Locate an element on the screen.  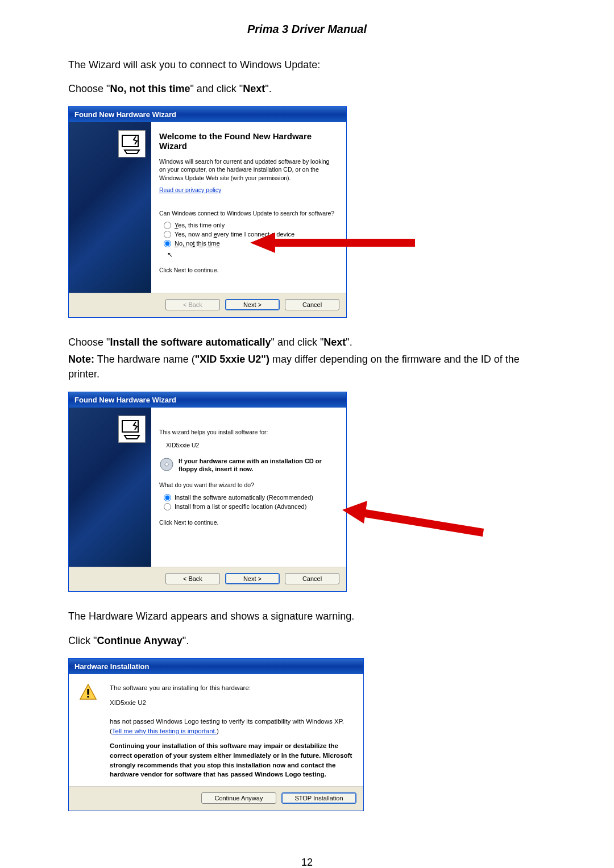
wizard2-body: This wizard helps you install software f… is located at coordinates (208, 488).